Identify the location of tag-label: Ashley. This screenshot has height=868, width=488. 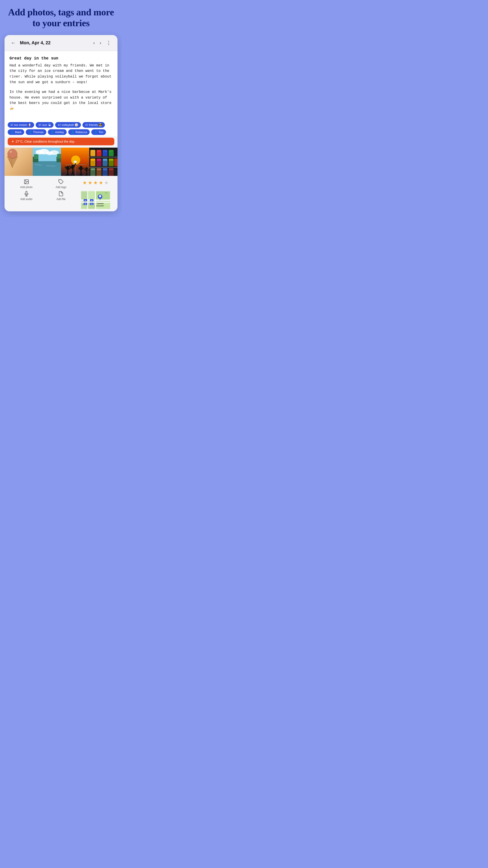
(60, 132).